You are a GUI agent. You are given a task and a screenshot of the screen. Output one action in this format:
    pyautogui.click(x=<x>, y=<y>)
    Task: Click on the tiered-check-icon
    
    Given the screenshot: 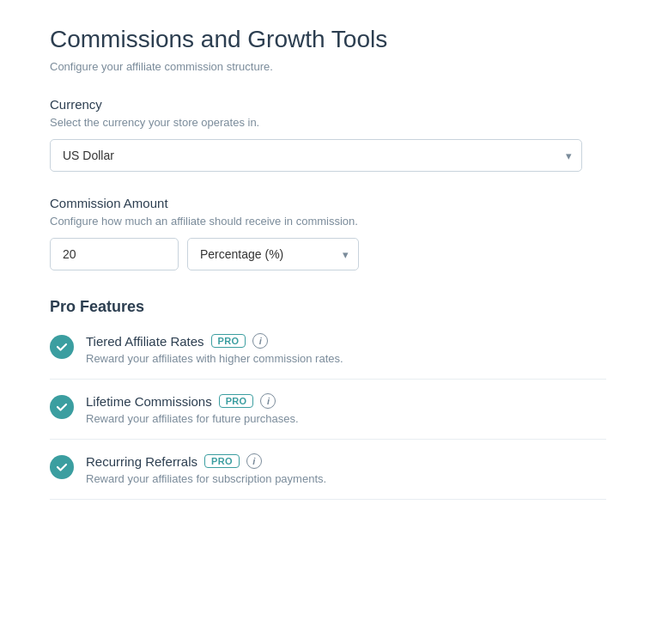 What is the action you would take?
    pyautogui.click(x=62, y=347)
    